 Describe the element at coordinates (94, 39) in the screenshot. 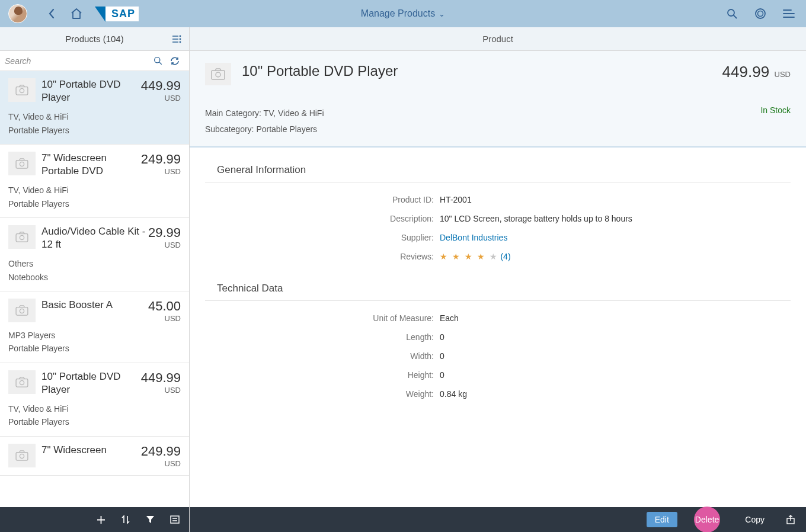

I see `master-title: Products (104)` at that location.